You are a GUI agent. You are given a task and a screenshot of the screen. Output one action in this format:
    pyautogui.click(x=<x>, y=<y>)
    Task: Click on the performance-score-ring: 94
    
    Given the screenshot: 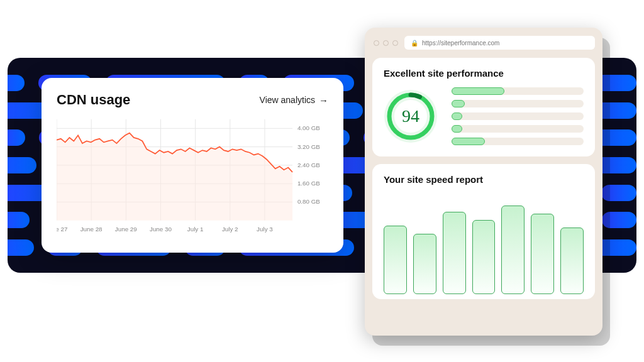 What is the action you would take?
    pyautogui.click(x=411, y=116)
    